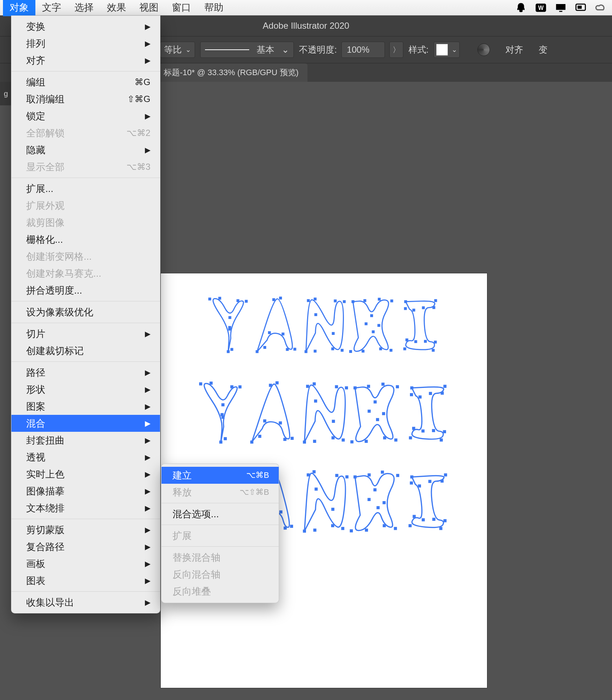  What do you see at coordinates (36, 424) in the screenshot?
I see `menu-item-label: 混合` at bounding box center [36, 424].